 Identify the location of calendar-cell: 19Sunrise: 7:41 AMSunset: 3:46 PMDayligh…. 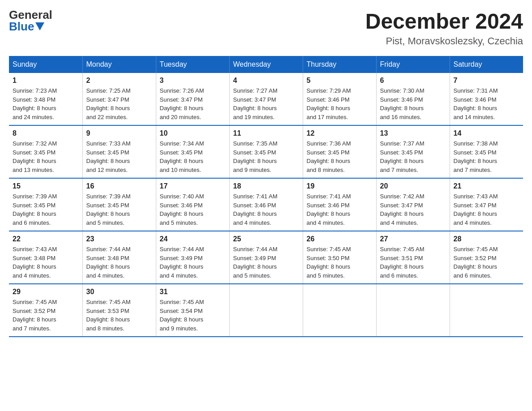
(339, 205).